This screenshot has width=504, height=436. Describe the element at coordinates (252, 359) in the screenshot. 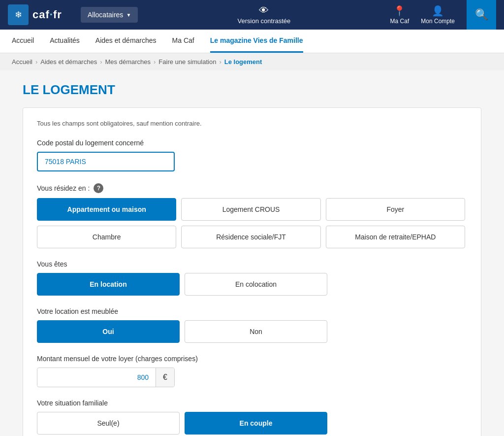

I see `loyer-label: Montant mensuel de votre loyer (charges …` at that location.